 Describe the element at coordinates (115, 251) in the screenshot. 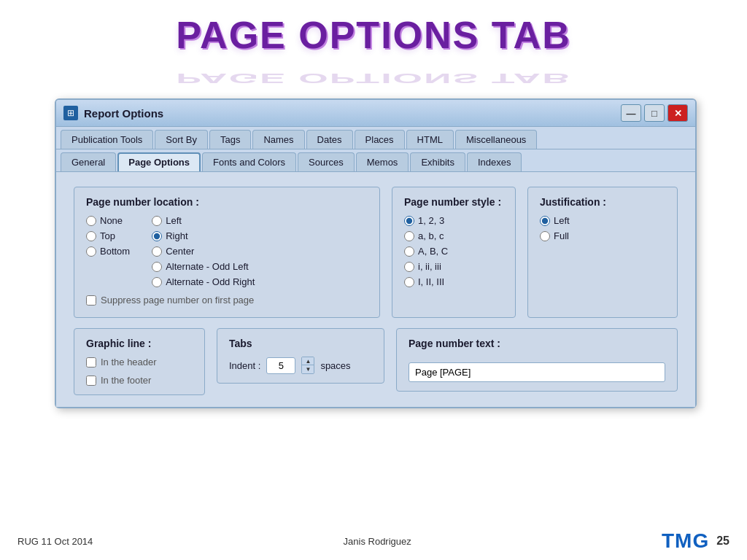

I see `radio-bottom-label: Bottom` at that location.